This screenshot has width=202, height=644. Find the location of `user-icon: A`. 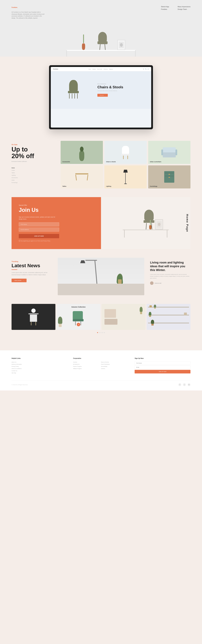

user-icon: A is located at coordinates (144, 69).